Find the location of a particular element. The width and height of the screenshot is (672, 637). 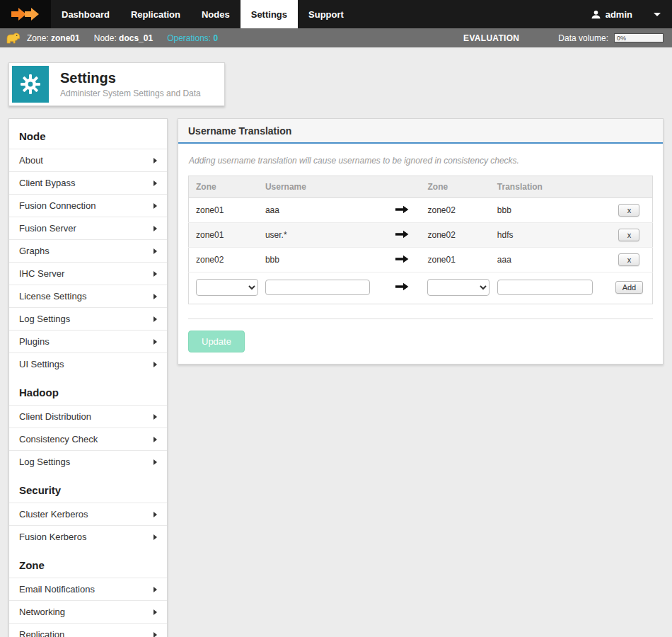

translation-row: zone01 aaa zone02 bbb x is located at coordinates (421, 211).